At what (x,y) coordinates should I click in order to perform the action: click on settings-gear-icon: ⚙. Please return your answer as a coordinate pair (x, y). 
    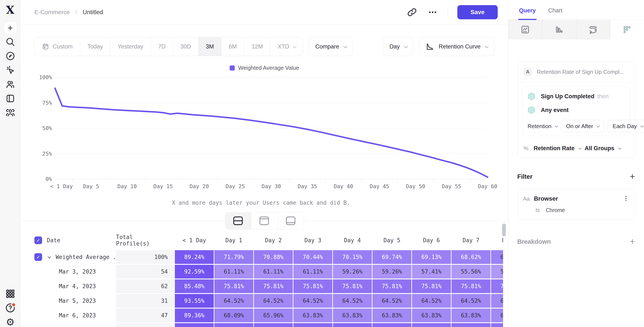
    Looking at the image, I should click on (10, 321).